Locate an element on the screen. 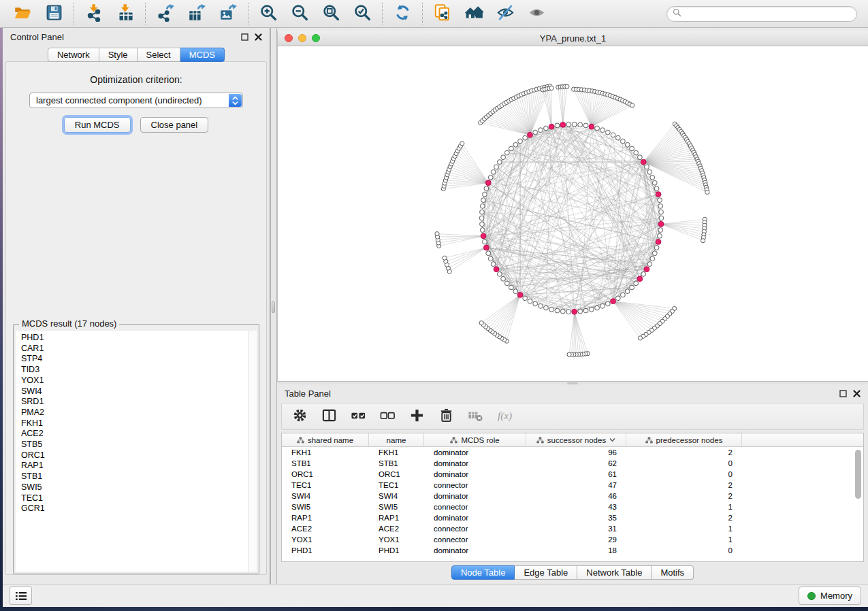 This screenshot has height=611, width=868. mcds-result-item: PMA2 is located at coordinates (139, 413).